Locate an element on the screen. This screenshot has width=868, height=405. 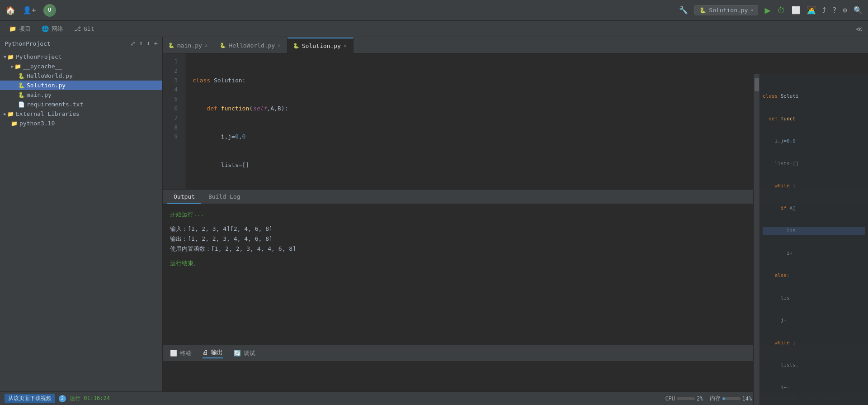
expand-icon: ⤢ is located at coordinates (133, 43).